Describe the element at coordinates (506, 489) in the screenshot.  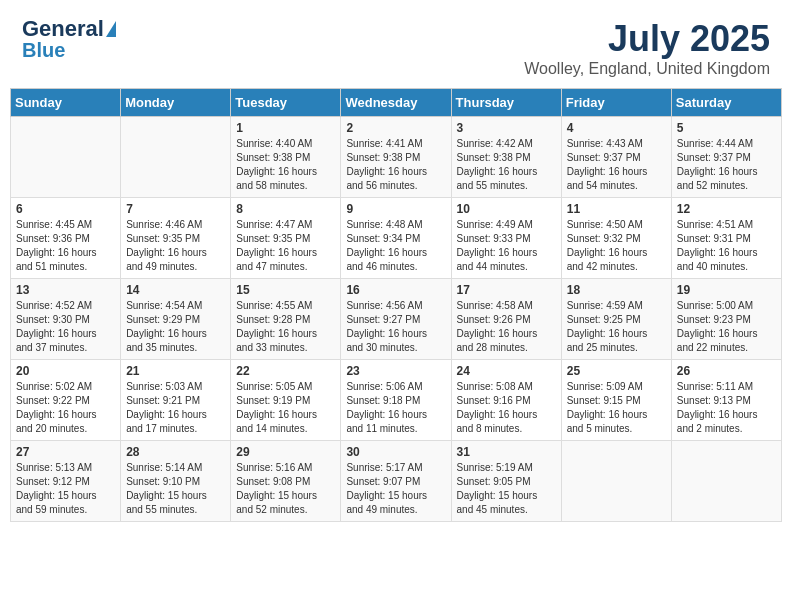
I see `day-info: Sunrise: 5:19 AM Sunset: 9:05 PM Dayligh…` at that location.